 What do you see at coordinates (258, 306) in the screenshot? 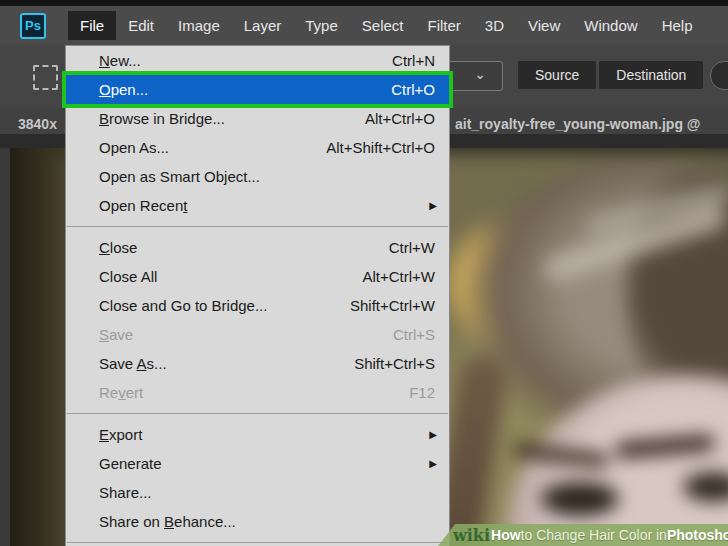
I see `menu-item-close-and-go-to-bridge: Close and Go to Bridge...Shift+Ctrl+W` at bounding box center [258, 306].